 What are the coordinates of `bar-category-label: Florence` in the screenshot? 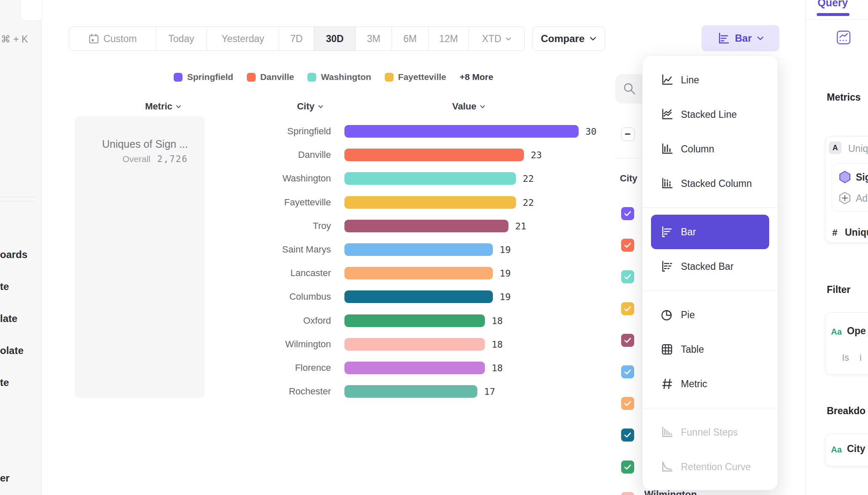 It's located at (275, 368).